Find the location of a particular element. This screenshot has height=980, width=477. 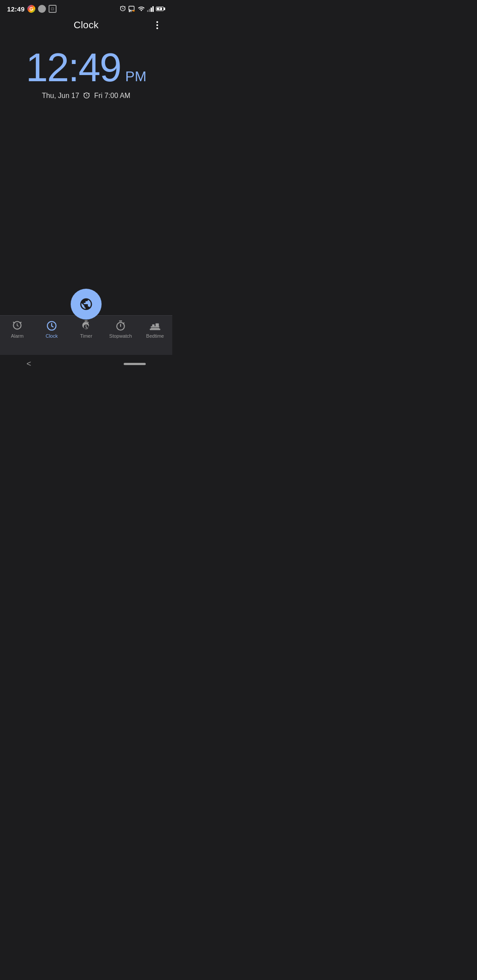

nav-item-clock: Clock is located at coordinates (52, 329).